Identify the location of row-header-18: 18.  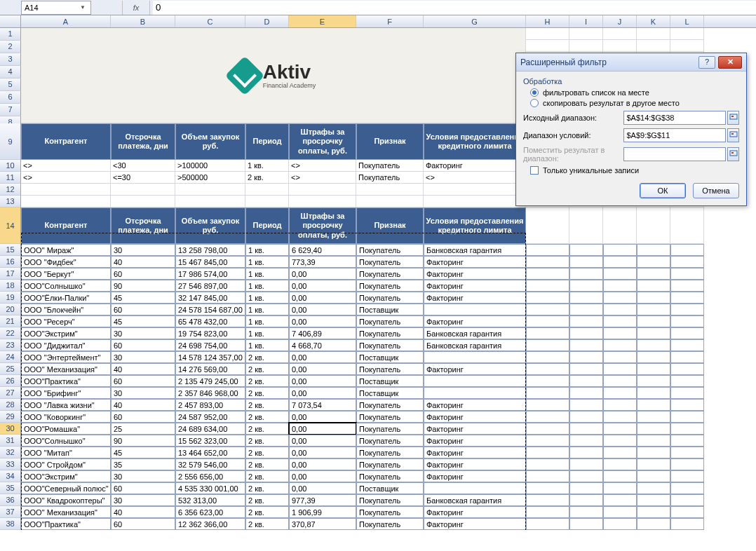
(11, 286).